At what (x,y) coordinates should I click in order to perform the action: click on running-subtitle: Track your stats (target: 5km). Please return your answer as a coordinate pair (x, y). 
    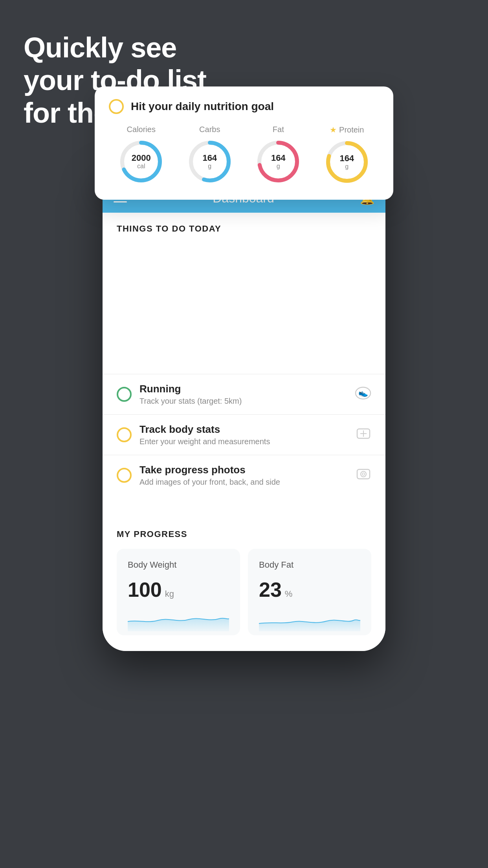
    Looking at the image, I should click on (243, 401).